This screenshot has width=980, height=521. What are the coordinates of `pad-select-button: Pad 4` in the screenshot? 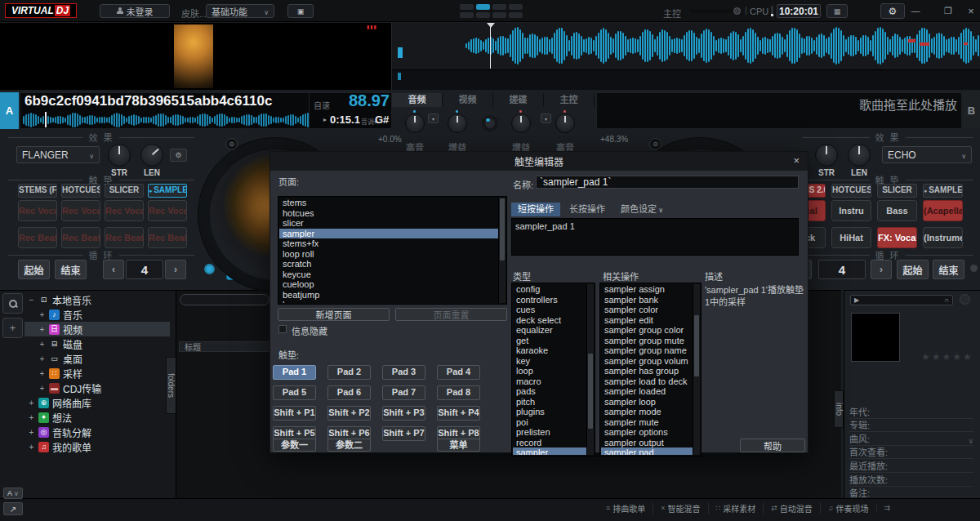 It's located at (459, 372).